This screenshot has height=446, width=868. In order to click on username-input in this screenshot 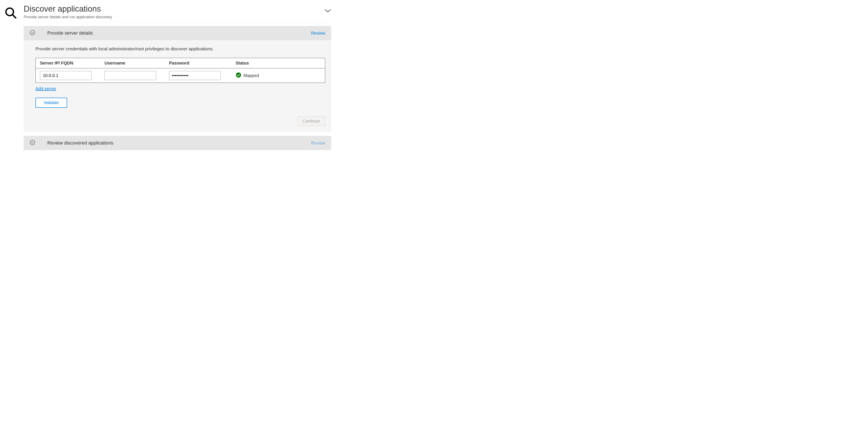, I will do `click(130, 75)`.